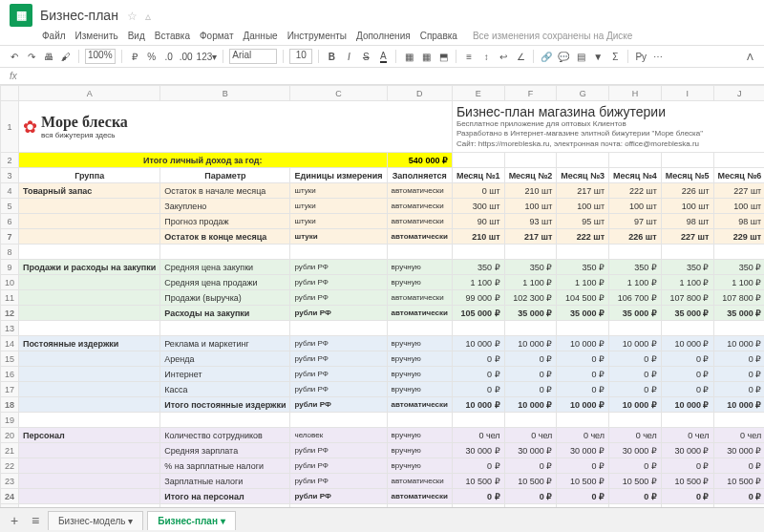 This screenshot has height=532, width=764. Describe the element at coordinates (583, 298) in the screenshot. I see `value-cell: 104 500 ₽` at that location.